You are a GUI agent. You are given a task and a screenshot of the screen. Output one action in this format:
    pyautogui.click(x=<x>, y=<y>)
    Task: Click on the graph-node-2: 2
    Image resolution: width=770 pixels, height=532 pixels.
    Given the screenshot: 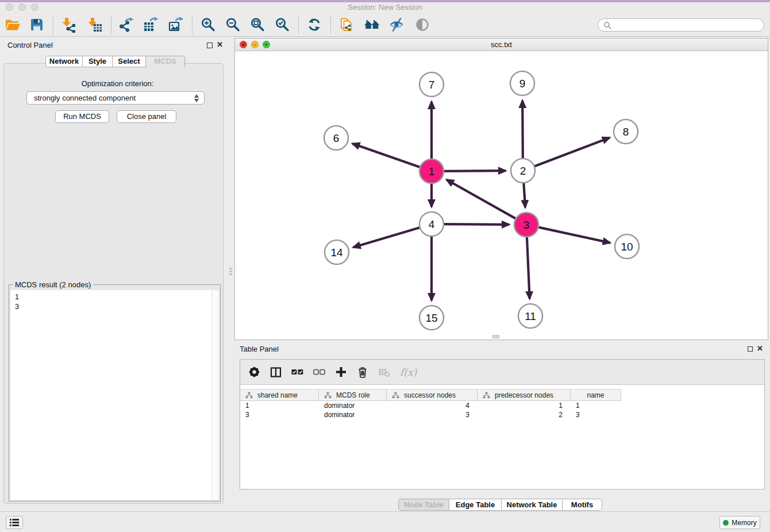 What is the action you would take?
    pyautogui.click(x=523, y=171)
    